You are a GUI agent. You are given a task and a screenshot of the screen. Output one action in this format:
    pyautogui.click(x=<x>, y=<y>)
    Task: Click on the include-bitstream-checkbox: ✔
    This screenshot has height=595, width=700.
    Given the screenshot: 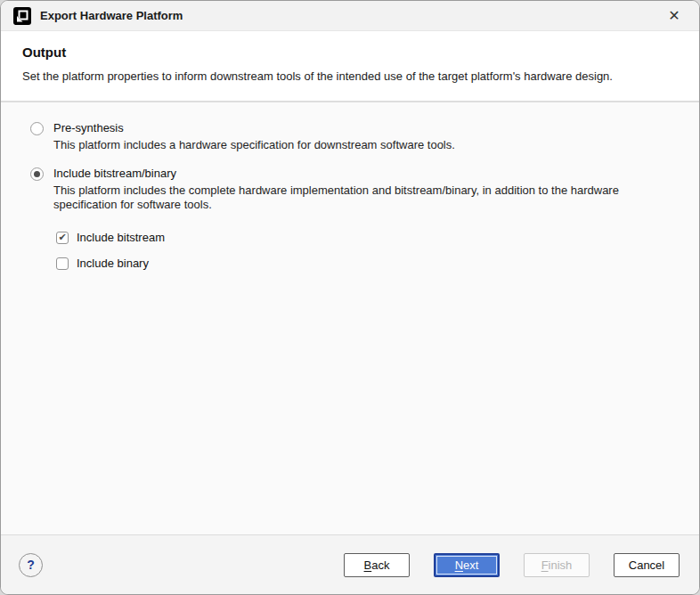 What is the action you would take?
    pyautogui.click(x=62, y=238)
    